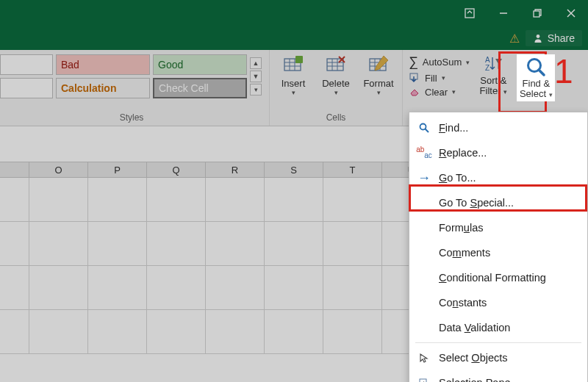 The width and height of the screenshot is (588, 382). What do you see at coordinates (498, 358) in the screenshot?
I see `menu-item-select-objects: Select Objects` at bounding box center [498, 358].